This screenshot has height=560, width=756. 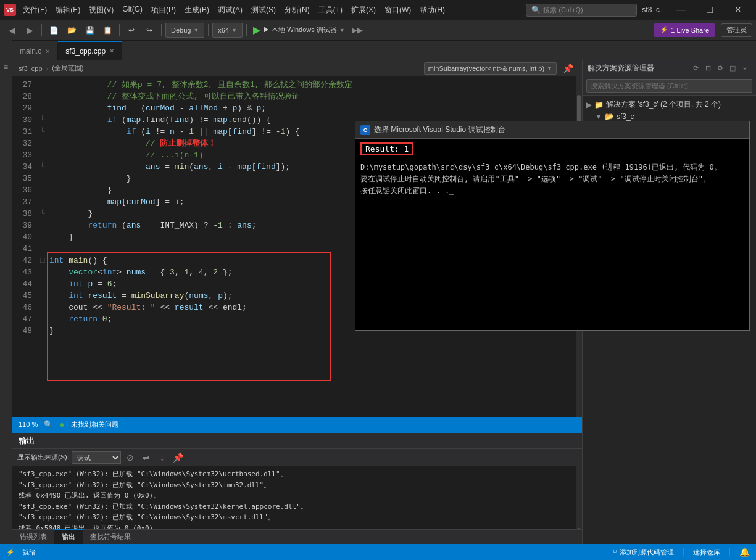 I want to click on activity-icon-1: ≡, so click(x=6, y=67).